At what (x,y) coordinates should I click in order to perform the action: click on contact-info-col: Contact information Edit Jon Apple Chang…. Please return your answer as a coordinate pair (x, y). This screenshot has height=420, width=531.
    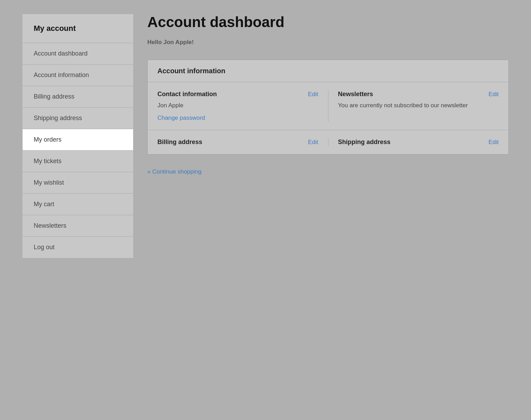
    Looking at the image, I should click on (238, 106).